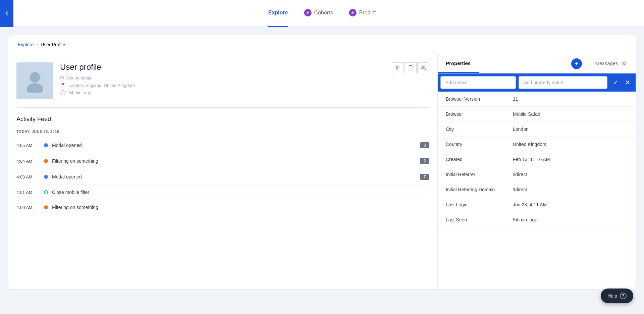  Describe the element at coordinates (398, 68) in the screenshot. I see `cursor-action-button` at that location.